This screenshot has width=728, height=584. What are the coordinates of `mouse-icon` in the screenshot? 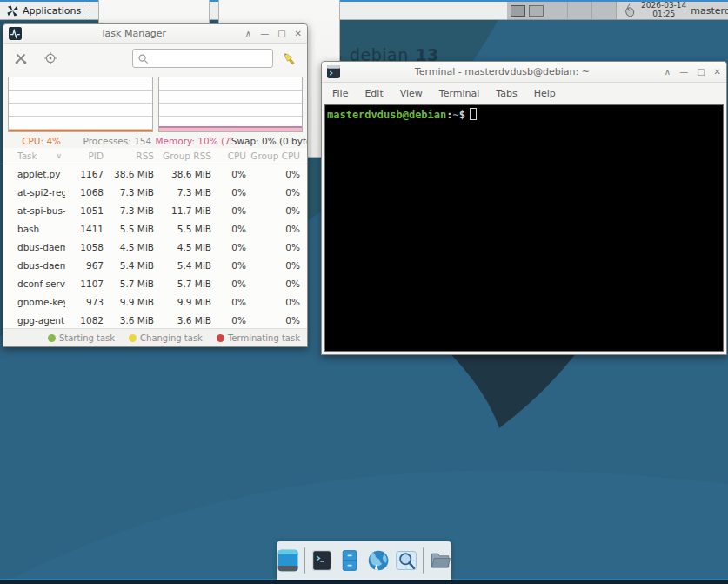 It's located at (630, 10).